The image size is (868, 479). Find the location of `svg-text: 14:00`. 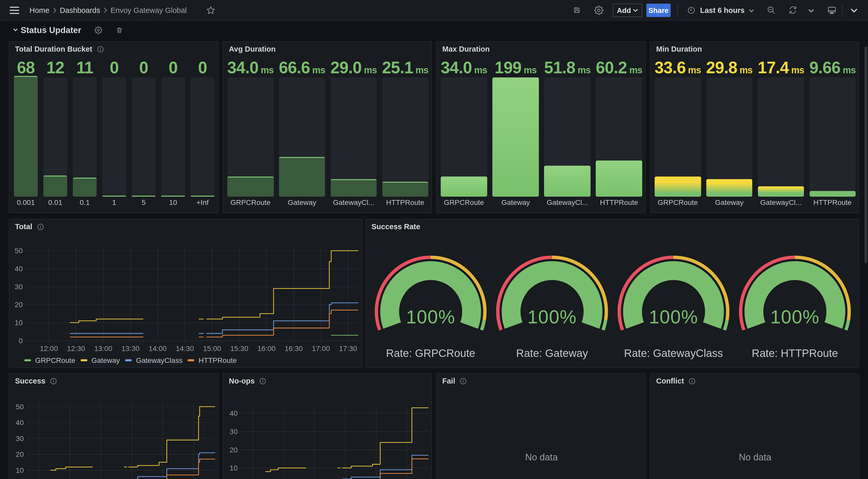

svg-text: 14:00 is located at coordinates (158, 349).